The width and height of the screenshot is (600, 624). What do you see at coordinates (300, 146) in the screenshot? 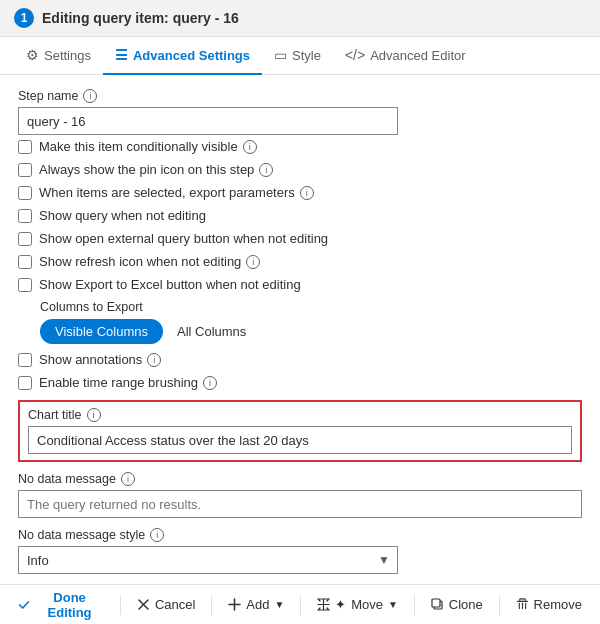
I see `checkbox-conditionally-visible: Make this item conditionally visible i` at bounding box center [300, 146].